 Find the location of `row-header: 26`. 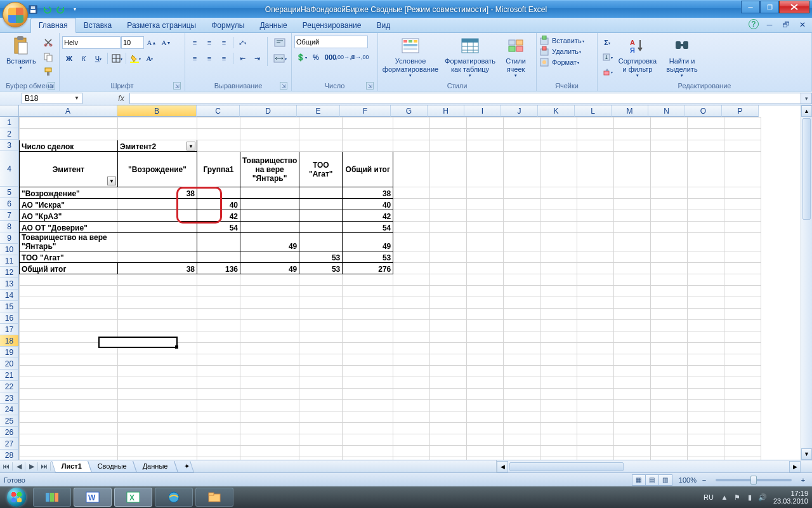

row-header: 26 is located at coordinates (10, 432).